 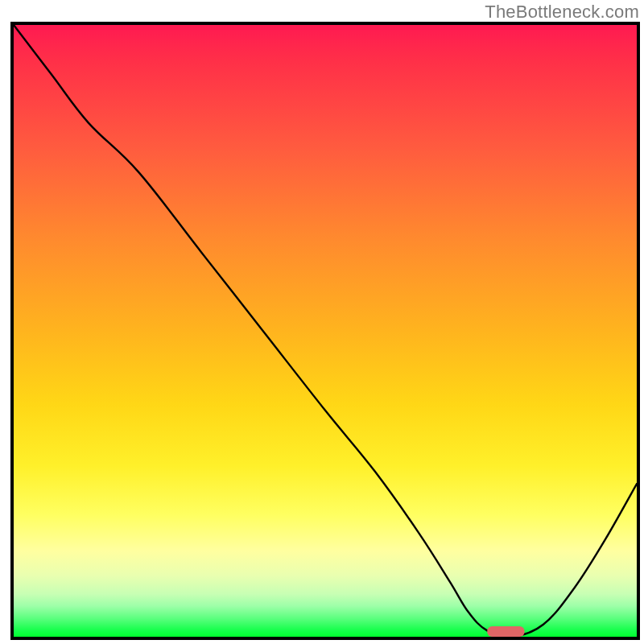 What do you see at coordinates (506, 631) in the screenshot?
I see `optimal-marker` at bounding box center [506, 631].